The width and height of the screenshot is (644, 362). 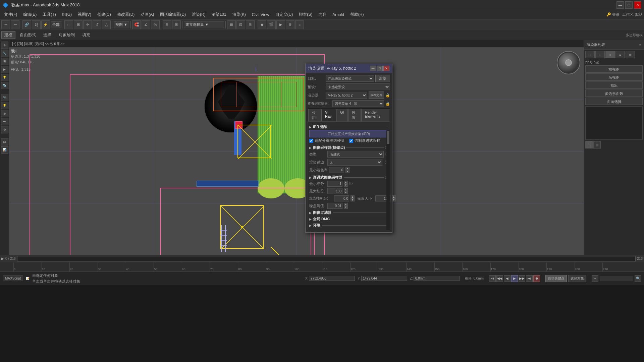 I want to click on menu-help: 帮助(H), so click(x=357, y=15).